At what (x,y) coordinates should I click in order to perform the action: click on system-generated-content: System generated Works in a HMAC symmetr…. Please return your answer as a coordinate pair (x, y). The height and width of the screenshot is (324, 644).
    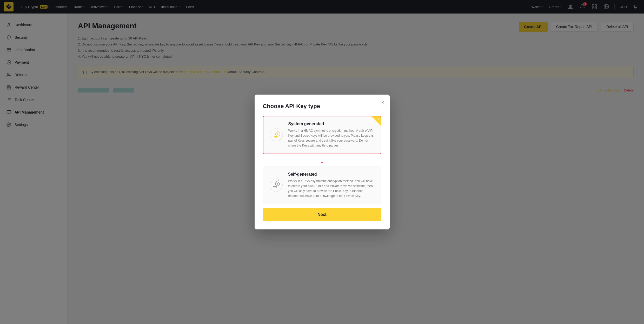
    Looking at the image, I should click on (332, 135).